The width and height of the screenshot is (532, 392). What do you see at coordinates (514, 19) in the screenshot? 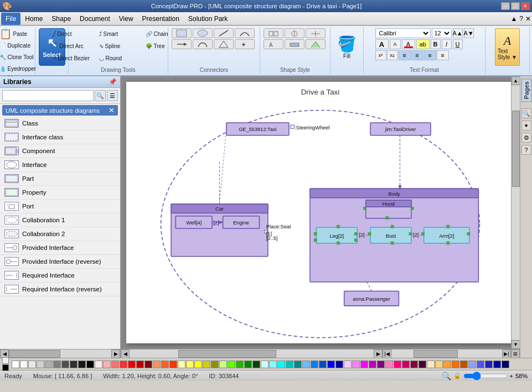
I see `ribbon-minimize-button: ▲` at bounding box center [514, 19].